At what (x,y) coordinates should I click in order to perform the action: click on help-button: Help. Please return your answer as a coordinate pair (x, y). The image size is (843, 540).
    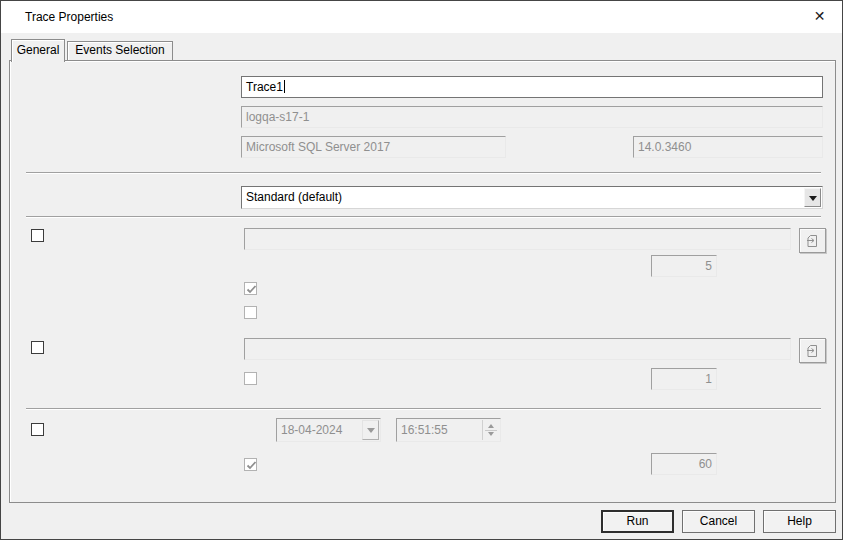
    Looking at the image, I should click on (800, 522).